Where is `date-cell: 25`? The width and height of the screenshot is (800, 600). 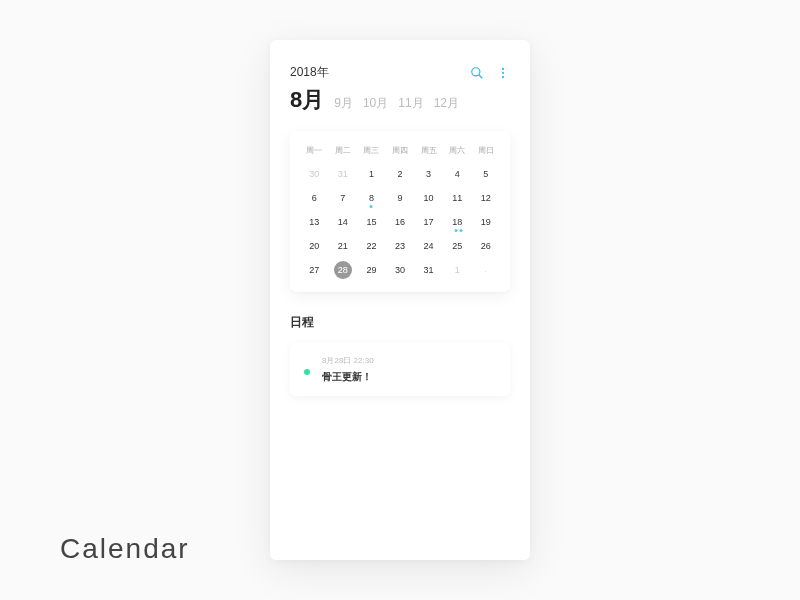 date-cell: 25 is located at coordinates (458, 246).